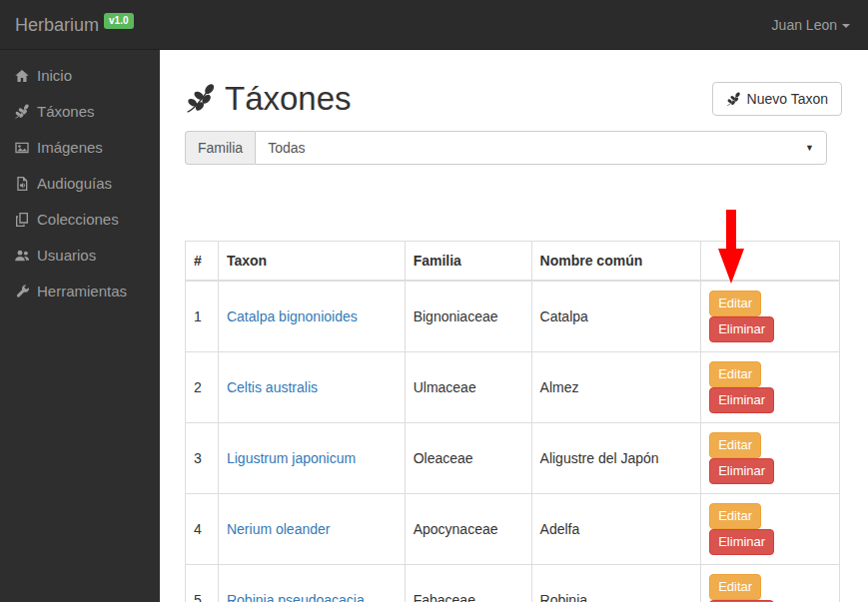 Image resolution: width=868 pixels, height=602 pixels. What do you see at coordinates (777, 99) in the screenshot?
I see `new-taxon-button: Nuevo Taxon` at bounding box center [777, 99].